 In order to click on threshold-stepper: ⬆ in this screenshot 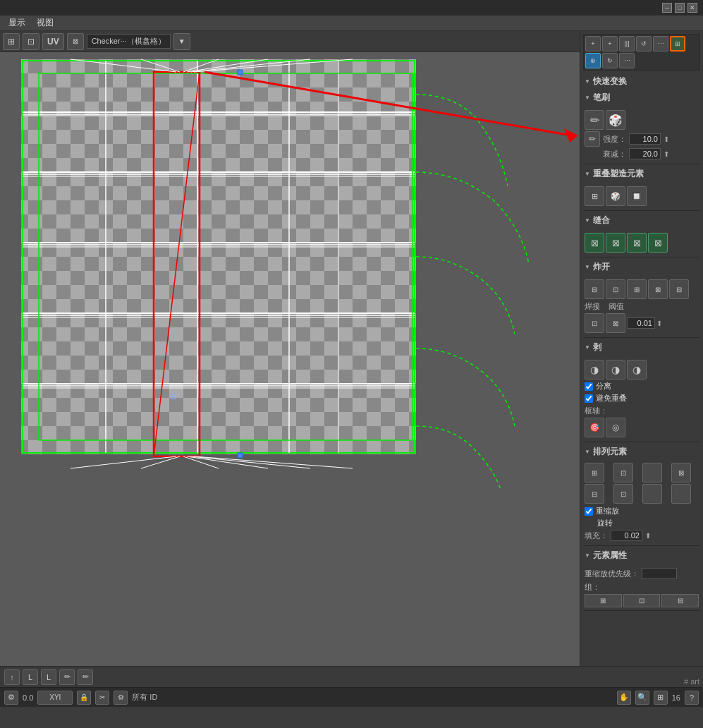, I will do `click(659, 323)`.